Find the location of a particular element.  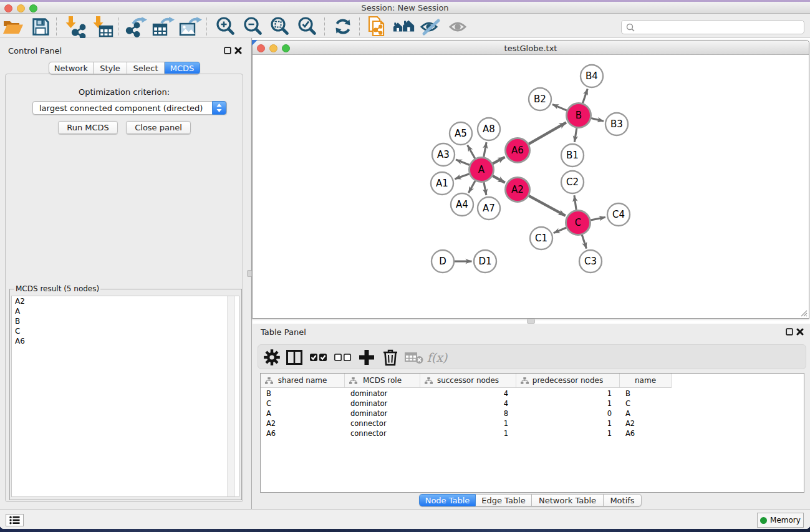

zoom-selected-icon is located at coordinates (307, 27).